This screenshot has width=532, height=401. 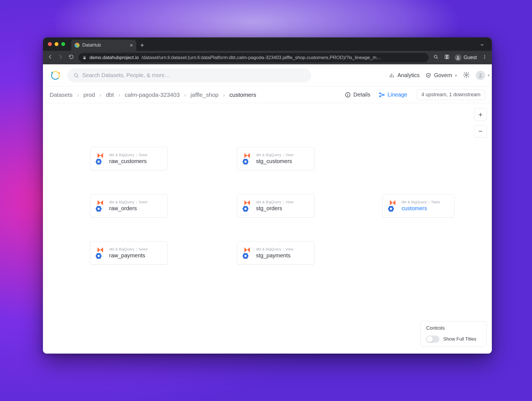 I want to click on breadcrumb-item: Datasets, so click(x=61, y=95).